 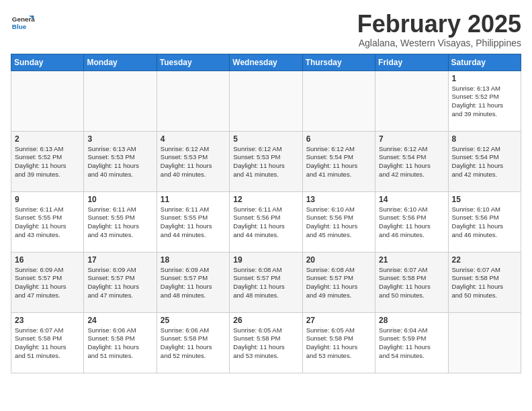 I want to click on calendar-cell: 25Sunrise: 6:06 AM Sunset: 5:58 PM Dayli…, so click(x=193, y=342).